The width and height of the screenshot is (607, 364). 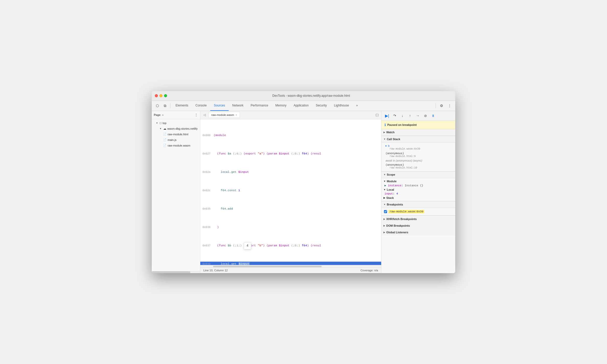 What do you see at coordinates (369, 270) in the screenshot?
I see `coverage-status: Coverage: n/a` at bounding box center [369, 270].